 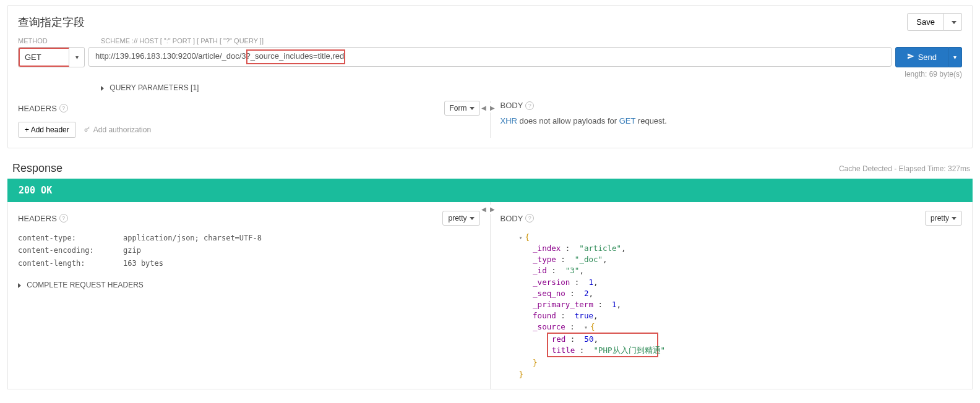 I want to click on add-authorization-link: Add authorization, so click(x=118, y=130).